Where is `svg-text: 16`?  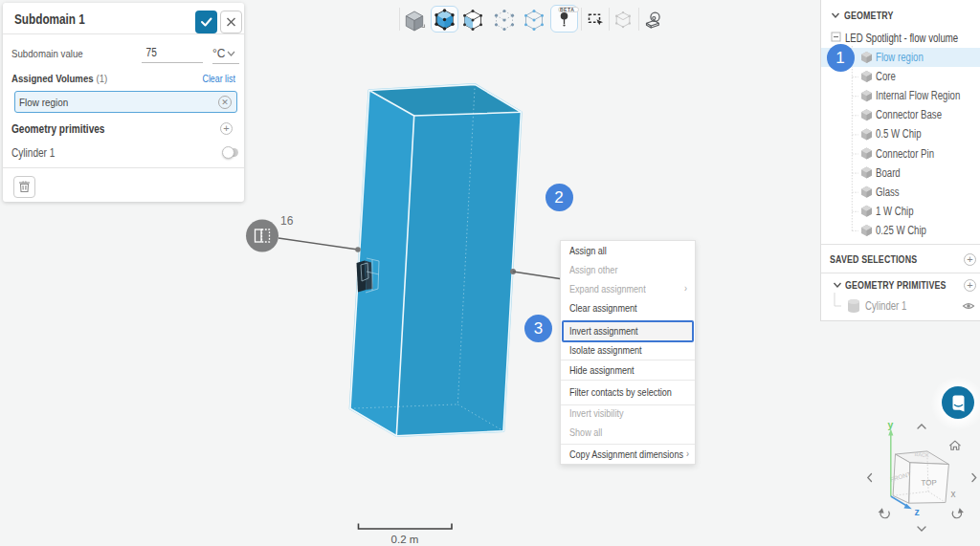
svg-text: 16 is located at coordinates (287, 221).